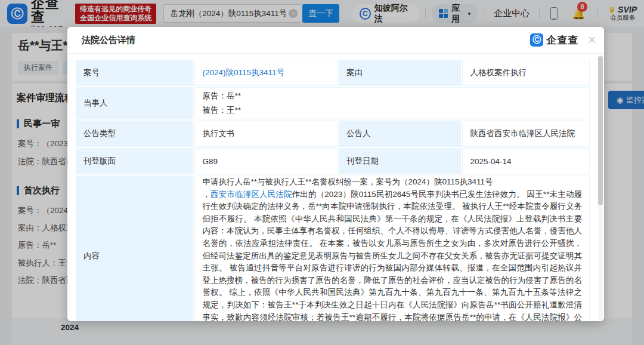 The height and width of the screenshot is (345, 644). I want to click on page-label: 刊登版面, so click(135, 161).